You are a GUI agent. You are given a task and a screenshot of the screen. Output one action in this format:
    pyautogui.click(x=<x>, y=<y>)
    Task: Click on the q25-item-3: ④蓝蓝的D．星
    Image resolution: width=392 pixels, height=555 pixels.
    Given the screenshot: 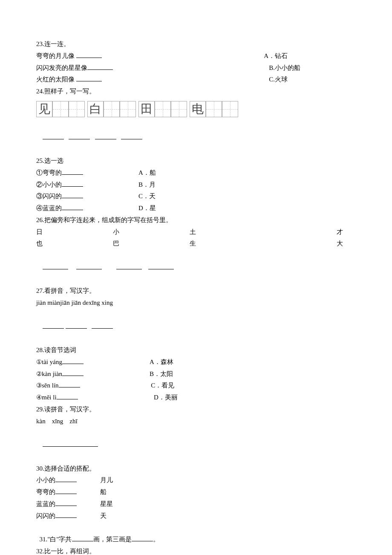 What is the action you would take?
    pyautogui.click(x=196, y=208)
    